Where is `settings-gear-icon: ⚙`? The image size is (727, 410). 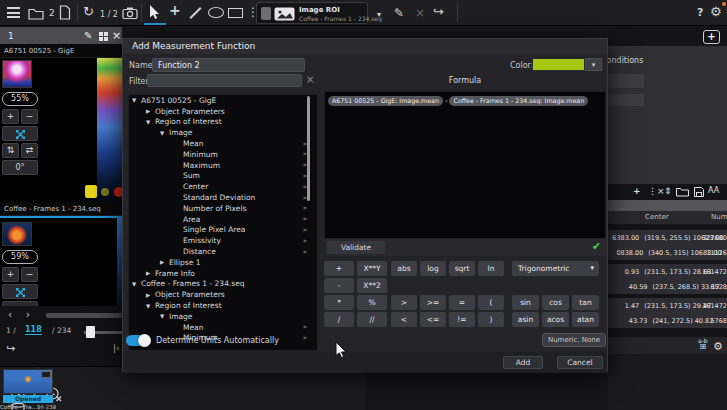 settings-gear-icon: ⚙ is located at coordinates (716, 12).